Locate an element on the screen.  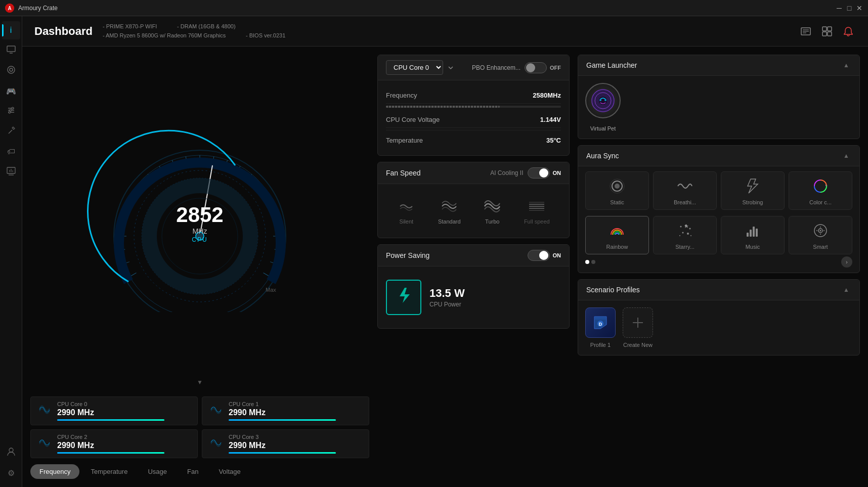
sidebar-item-aura is located at coordinates (11, 71).